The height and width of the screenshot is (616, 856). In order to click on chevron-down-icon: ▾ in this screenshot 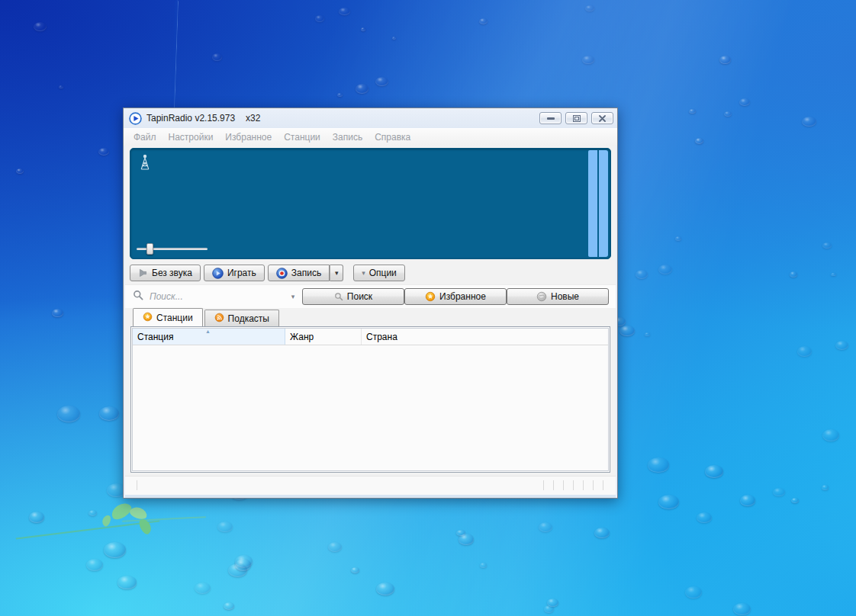, I will do `click(337, 273)`.